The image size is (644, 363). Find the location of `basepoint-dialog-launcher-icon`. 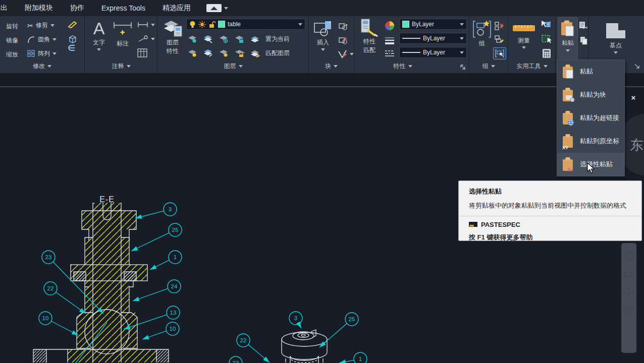

basepoint-dialog-launcher-icon is located at coordinates (637, 66).